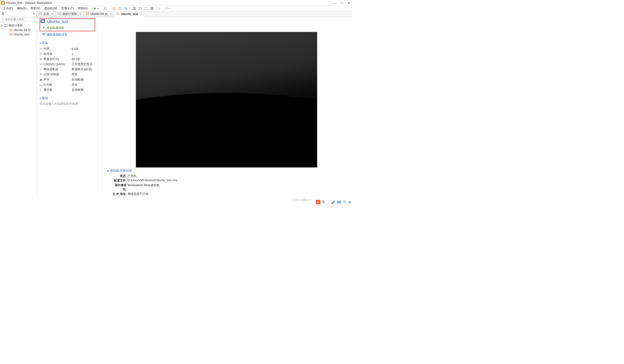  What do you see at coordinates (114, 8) in the screenshot?
I see `snapshot-button` at bounding box center [114, 8].